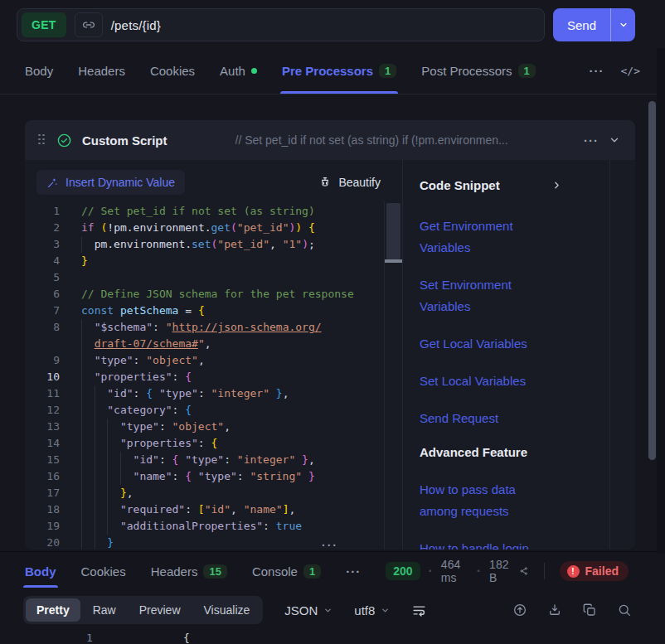 This screenshot has height=644, width=665. I want to click on response-more-button: ···, so click(353, 572).